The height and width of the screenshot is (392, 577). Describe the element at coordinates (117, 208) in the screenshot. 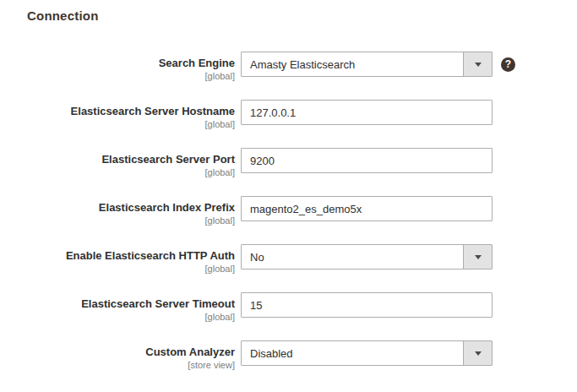

I see `field-label: Elasticsearch Index Prefix` at that location.